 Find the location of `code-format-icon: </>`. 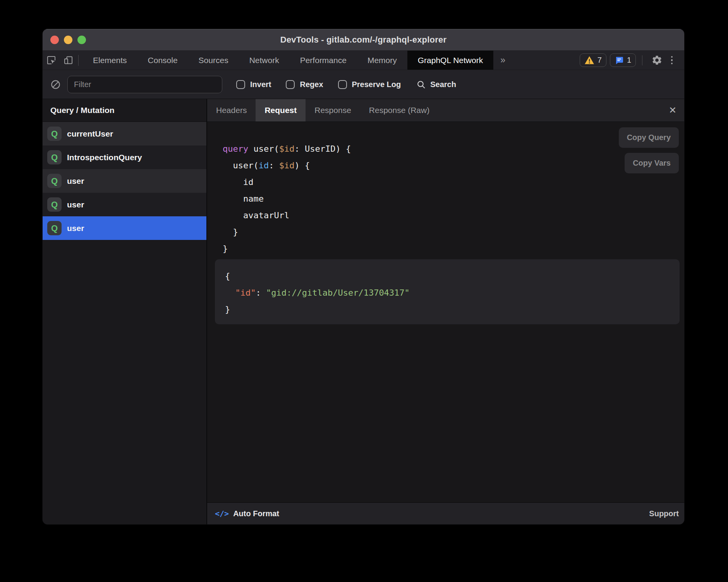

code-format-icon: </> is located at coordinates (222, 514).